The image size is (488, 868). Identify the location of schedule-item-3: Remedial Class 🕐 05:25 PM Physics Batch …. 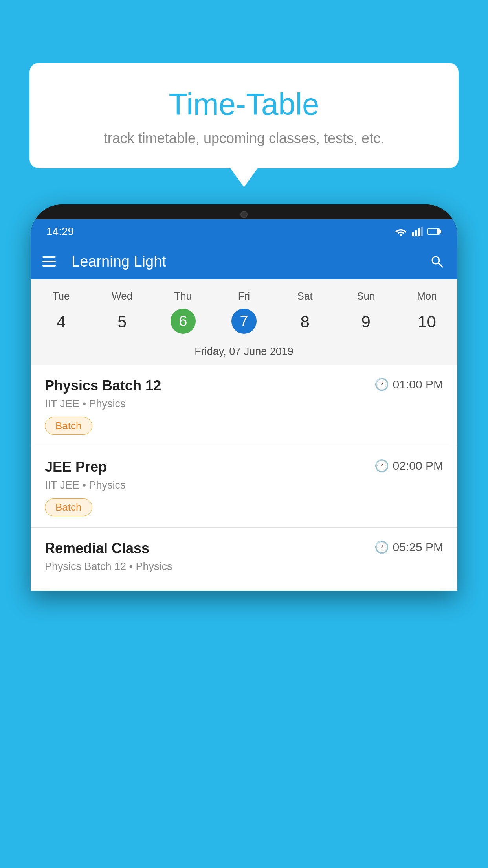
(244, 559).